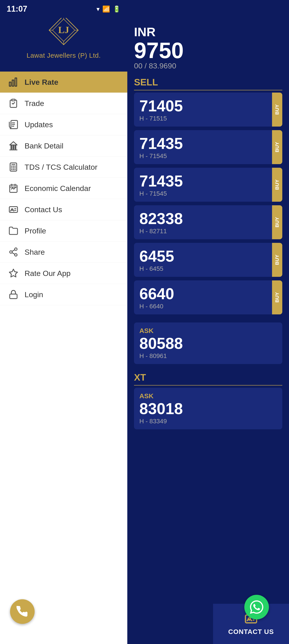 This screenshot has height=644, width=289. I want to click on whatsapp-fab, so click(257, 607).